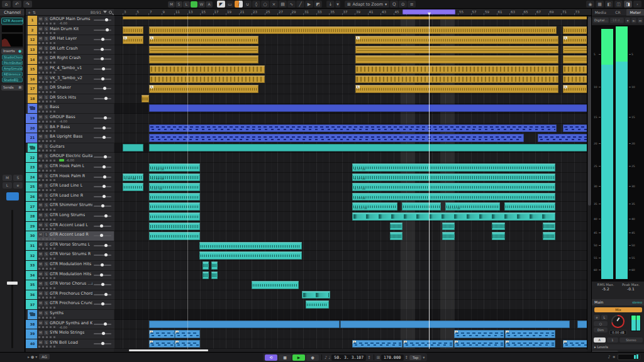  What do you see at coordinates (70, 244) in the screenshot?
I see `track-name: GTR Verse Strums L` at bounding box center [70, 244].